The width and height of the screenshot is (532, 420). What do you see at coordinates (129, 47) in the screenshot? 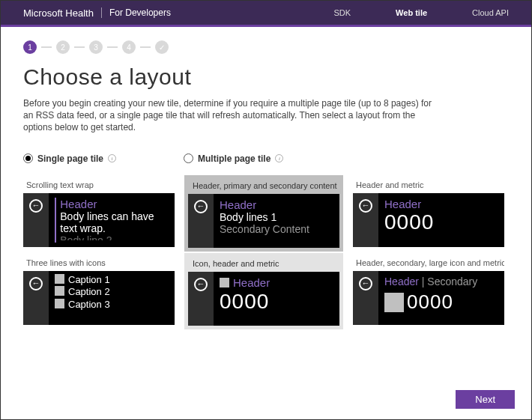
I see `step-4: 4` at bounding box center [129, 47].